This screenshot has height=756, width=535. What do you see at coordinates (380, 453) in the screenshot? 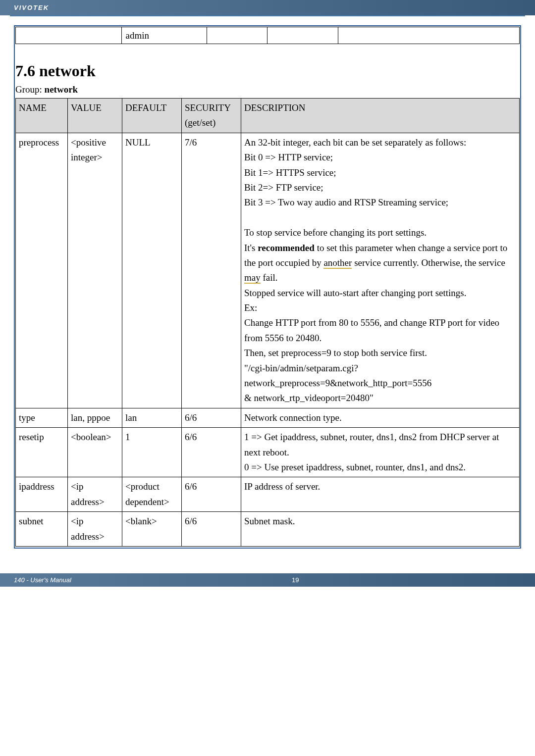
I see `cell-description: 1 => Get ipaddress, subnet, router, dns1…` at bounding box center [380, 453].